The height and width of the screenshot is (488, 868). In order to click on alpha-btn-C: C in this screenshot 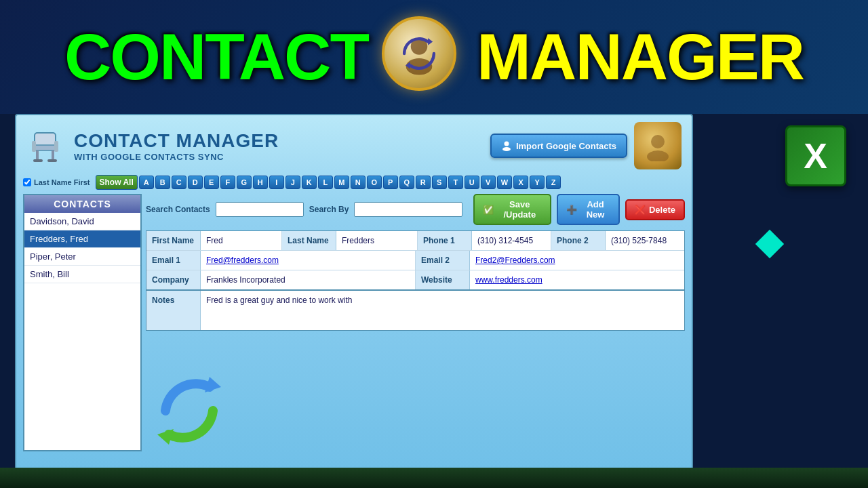, I will do `click(179, 182)`.